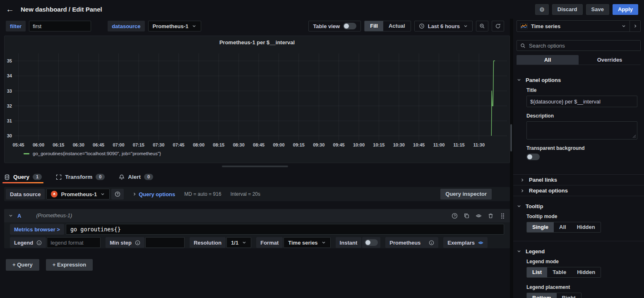 The width and height of the screenshot is (644, 298). Describe the element at coordinates (255, 166) in the screenshot. I see `panel-resize-handle` at that location.